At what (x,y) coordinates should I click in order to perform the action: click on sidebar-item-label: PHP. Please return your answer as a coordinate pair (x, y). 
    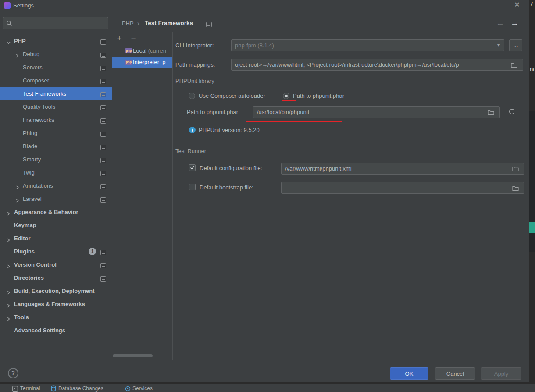
    Looking at the image, I should click on (20, 41).